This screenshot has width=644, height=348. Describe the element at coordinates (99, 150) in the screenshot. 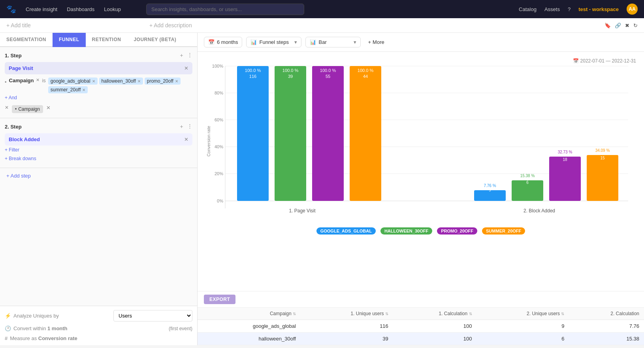

I see `add-filter-btn: + Filter` at that location.